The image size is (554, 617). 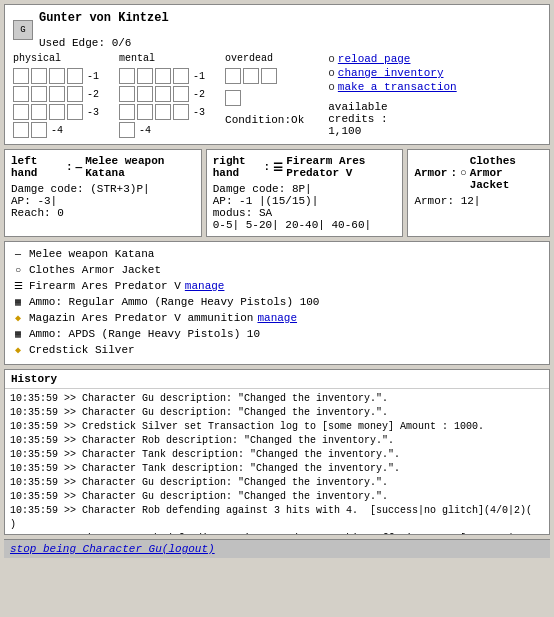 I want to click on physical-stats: physical -1 -2, so click(x=56, y=96).